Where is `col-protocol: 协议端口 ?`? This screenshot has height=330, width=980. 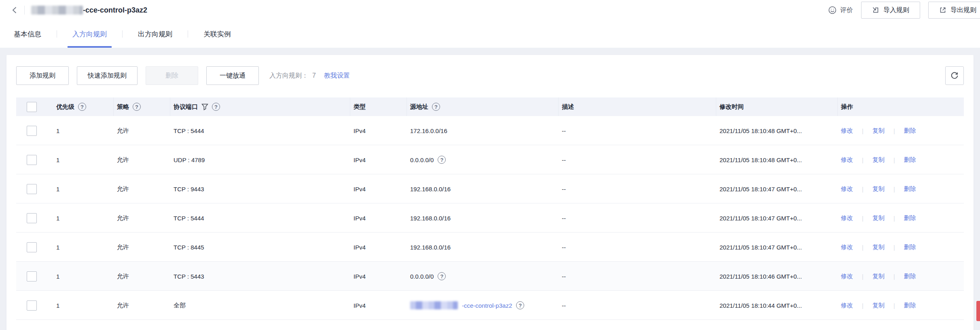
col-protocol: 协议端口 ? is located at coordinates (260, 107).